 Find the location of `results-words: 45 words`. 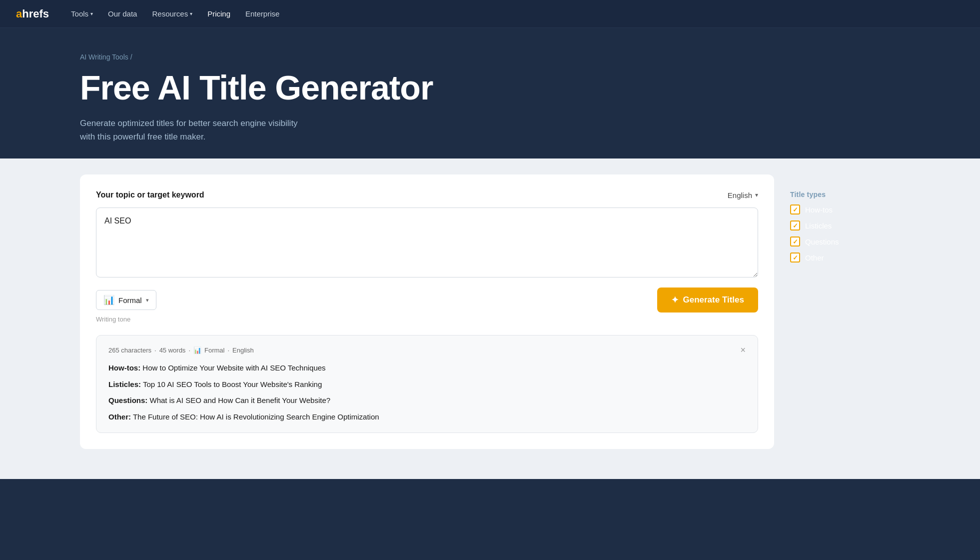

results-words: 45 words is located at coordinates (173, 350).